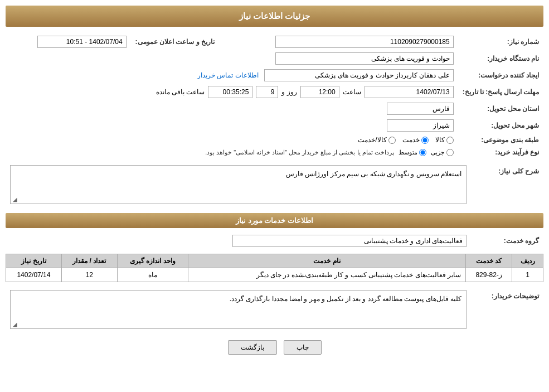 This screenshot has height=392, width=549. What do you see at coordinates (230, 92) in the screenshot?
I see `deadline-remaining-display: 00:35:25` at bounding box center [230, 92].